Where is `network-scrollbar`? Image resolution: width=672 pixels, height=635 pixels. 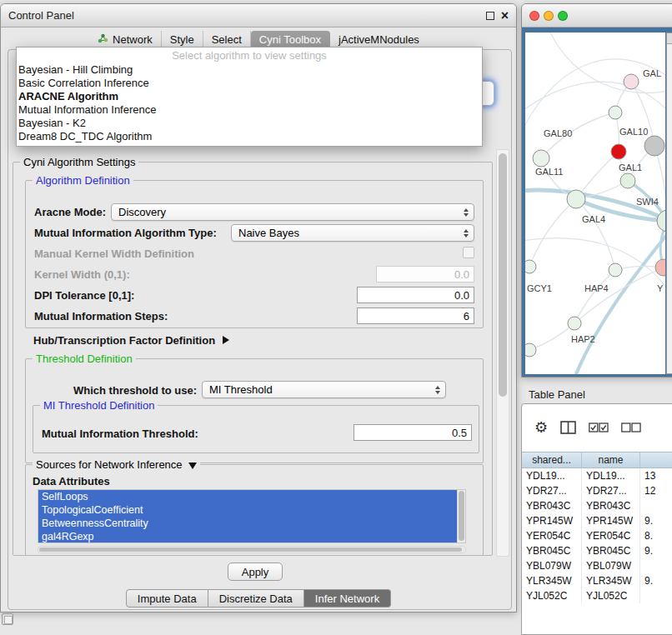
network-scrollbar is located at coordinates (669, 203).